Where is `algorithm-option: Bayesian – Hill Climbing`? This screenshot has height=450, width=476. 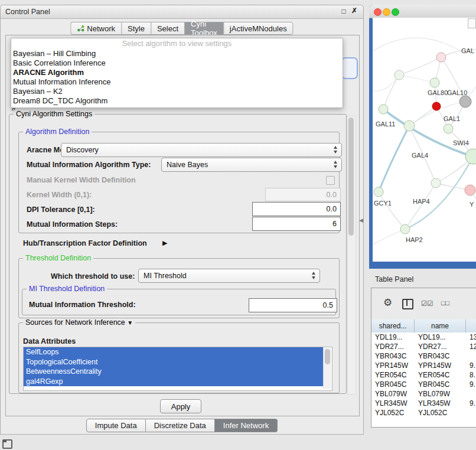
algorithm-option: Bayesian – Hill Climbing is located at coordinates (177, 54).